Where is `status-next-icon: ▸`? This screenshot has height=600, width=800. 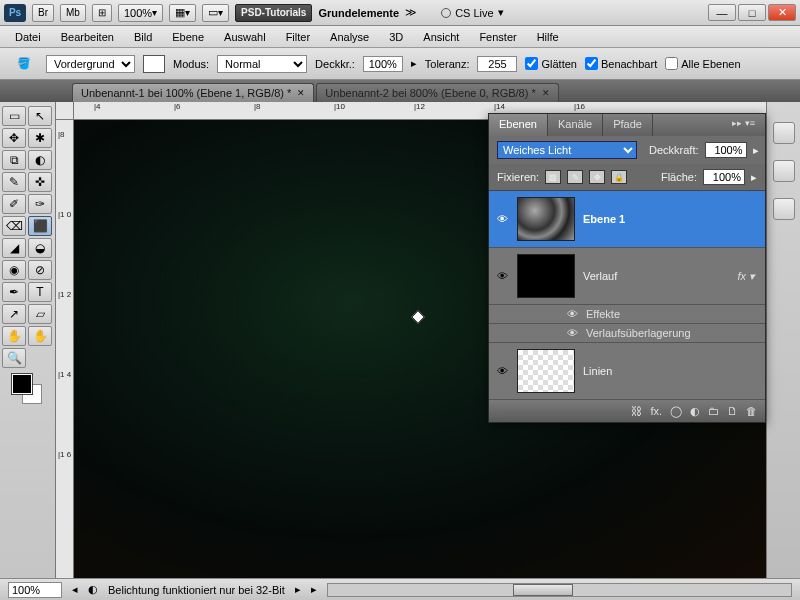
status-next-icon: ▸ is located at coordinates (298, 590).